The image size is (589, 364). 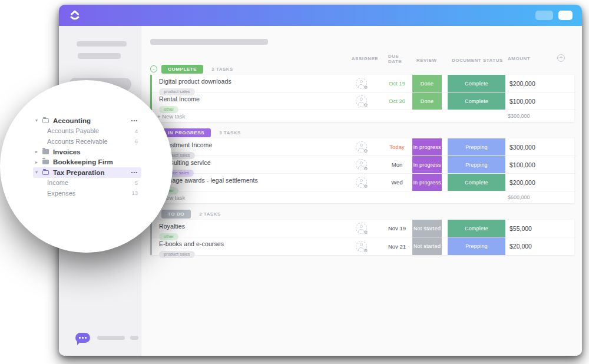 What do you see at coordinates (250, 180) in the screenshot?
I see `task-title: Damage awards - legal settlements` at bounding box center [250, 180].